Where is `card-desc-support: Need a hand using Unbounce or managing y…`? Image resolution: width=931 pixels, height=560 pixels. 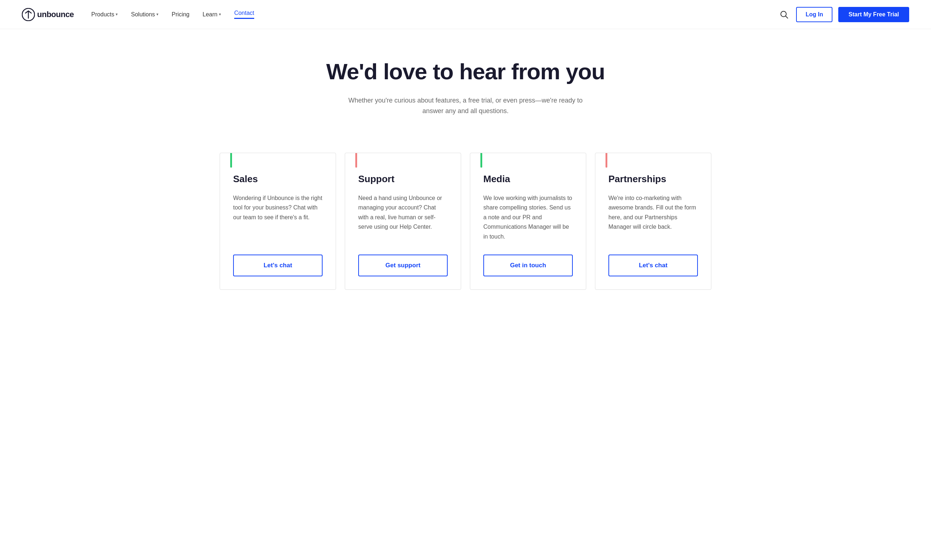
card-desc-support: Need a hand using Unbounce or managing y… is located at coordinates (403, 217).